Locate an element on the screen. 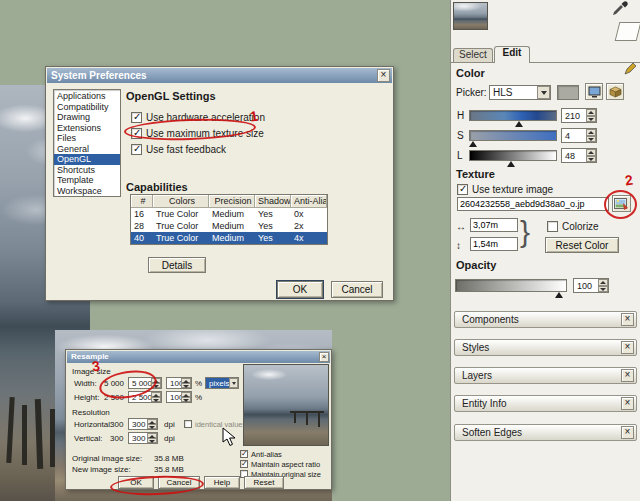  lightness-slider-thumb is located at coordinates (511, 164).